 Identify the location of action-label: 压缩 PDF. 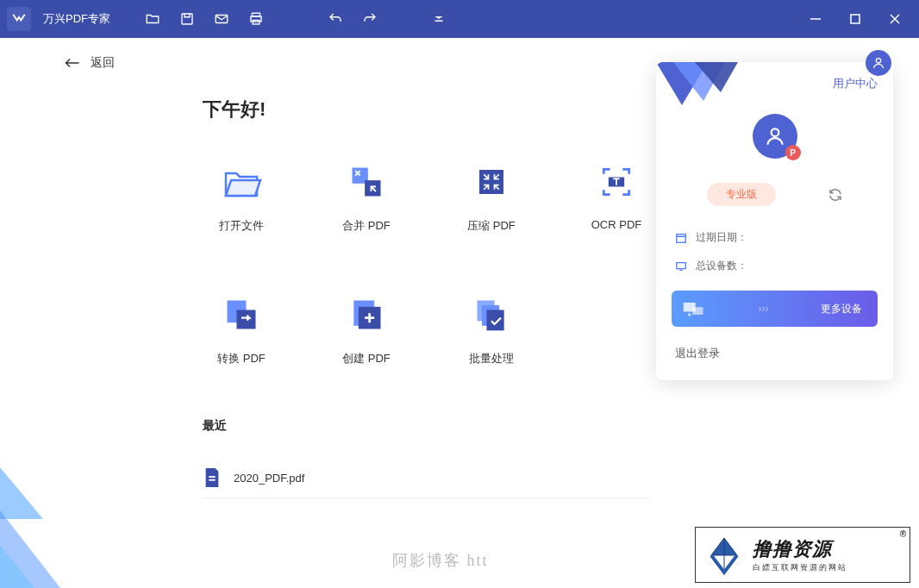
(491, 226).